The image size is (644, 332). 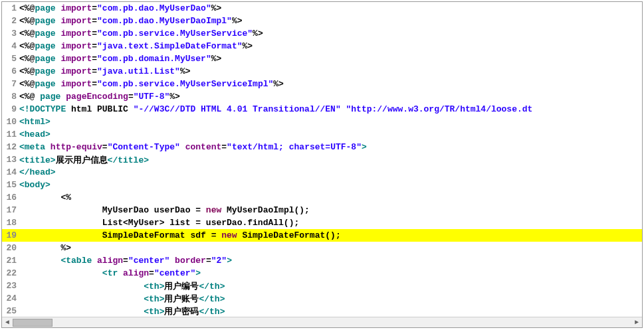 I want to click on line-number: 11, so click(x=11, y=134).